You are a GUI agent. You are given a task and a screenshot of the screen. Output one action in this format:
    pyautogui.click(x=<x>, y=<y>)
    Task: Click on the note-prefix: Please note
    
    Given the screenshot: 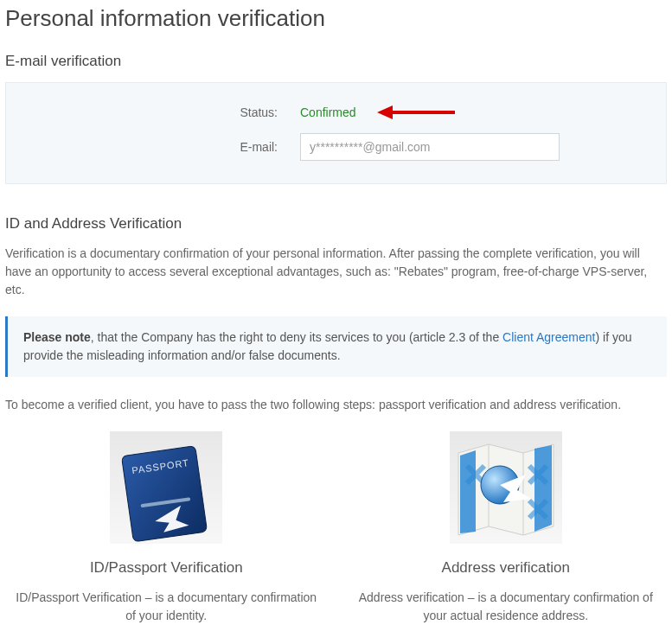 What is the action you would take?
    pyautogui.click(x=57, y=337)
    